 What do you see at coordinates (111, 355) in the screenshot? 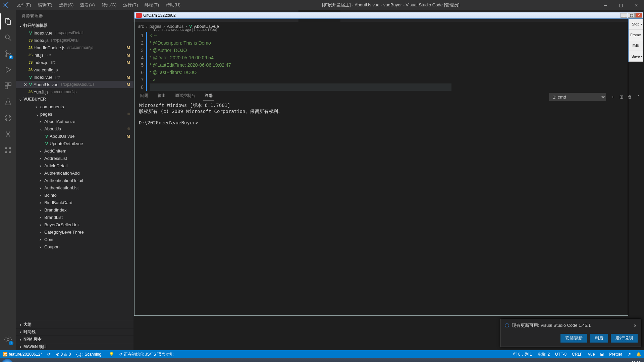
I see `statusbar-item: 💡` at bounding box center [111, 355].